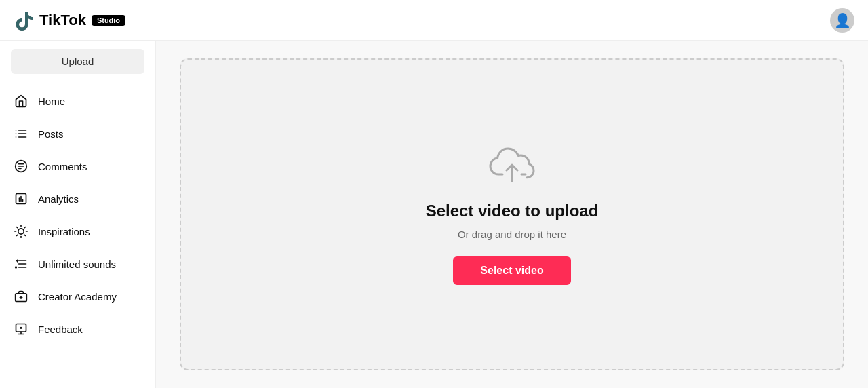  What do you see at coordinates (77, 329) in the screenshot?
I see `sidebar-item-feedback: Feedback` at bounding box center [77, 329].